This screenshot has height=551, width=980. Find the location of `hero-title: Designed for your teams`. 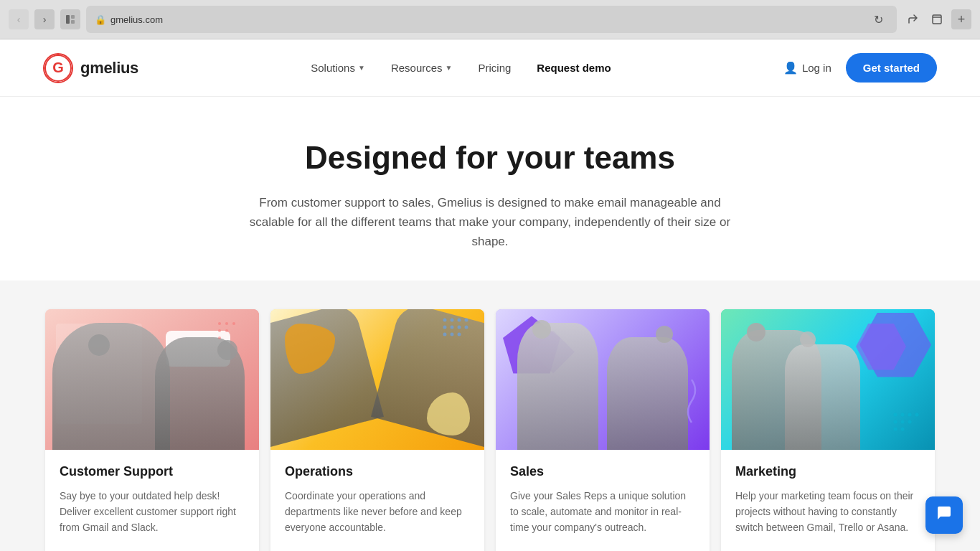

hero-title: Designed for your teams is located at coordinates (490, 158).